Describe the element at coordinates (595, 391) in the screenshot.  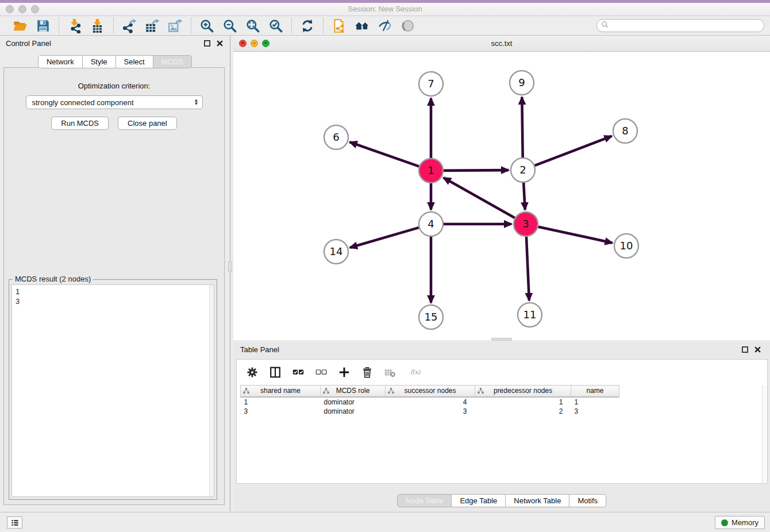
I see `column-header-name: name` at that location.